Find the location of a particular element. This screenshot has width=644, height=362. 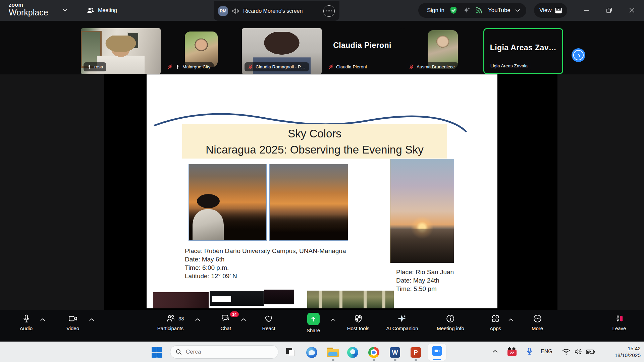

minimize-button is located at coordinates (586, 10).